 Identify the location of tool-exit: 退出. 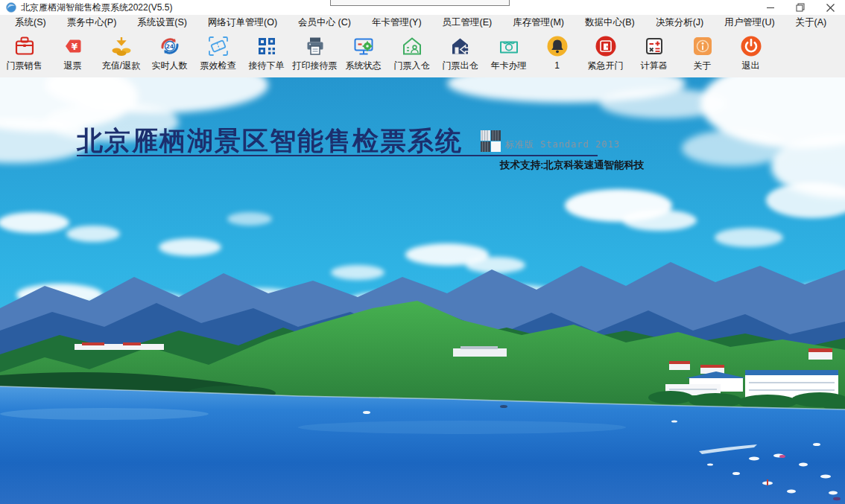
(751, 52).